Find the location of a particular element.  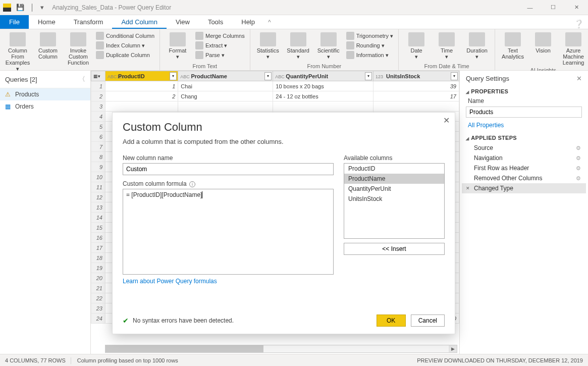

cell: 14 is located at coordinates (98, 218).